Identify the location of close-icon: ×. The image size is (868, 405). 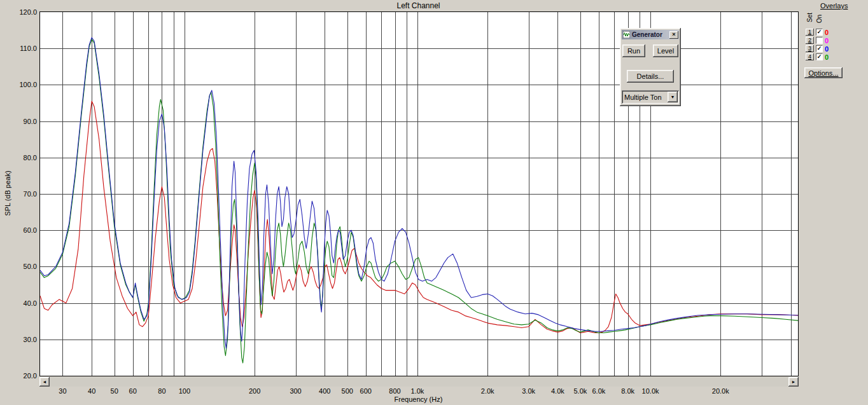
(674, 35).